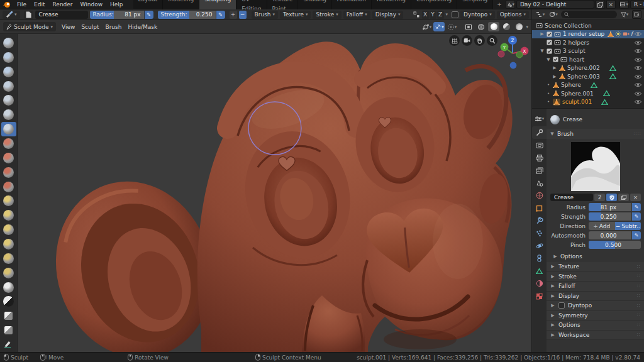  What do you see at coordinates (635, 197) in the screenshot?
I see `unlink-brush-button: ×` at bounding box center [635, 197].